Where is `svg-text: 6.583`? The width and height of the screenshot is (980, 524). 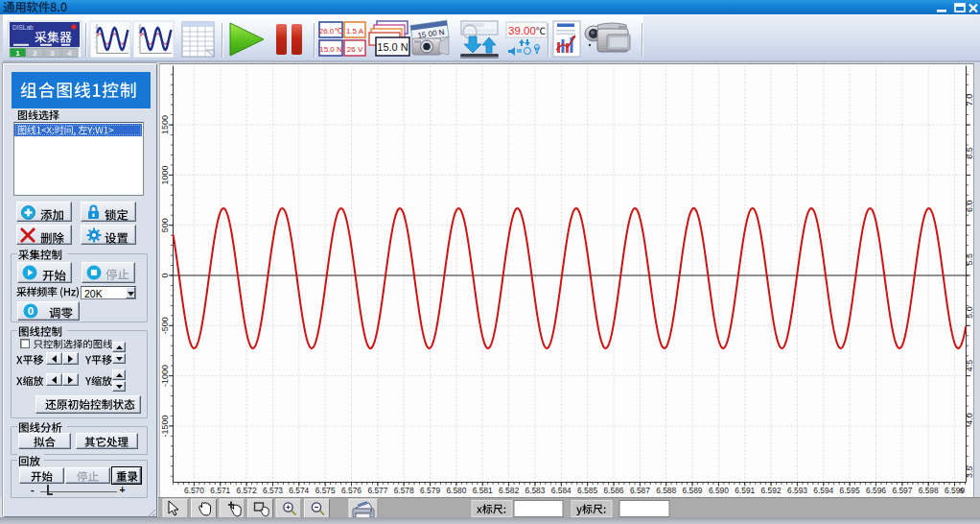
svg-text: 6.583 is located at coordinates (535, 490).